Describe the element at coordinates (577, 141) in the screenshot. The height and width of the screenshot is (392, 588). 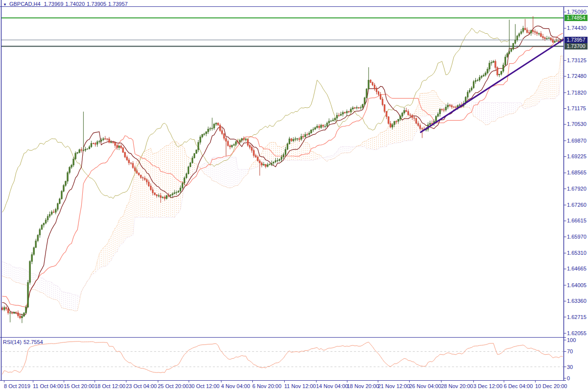
I see `price-axis-label: 1.69870` at that location.